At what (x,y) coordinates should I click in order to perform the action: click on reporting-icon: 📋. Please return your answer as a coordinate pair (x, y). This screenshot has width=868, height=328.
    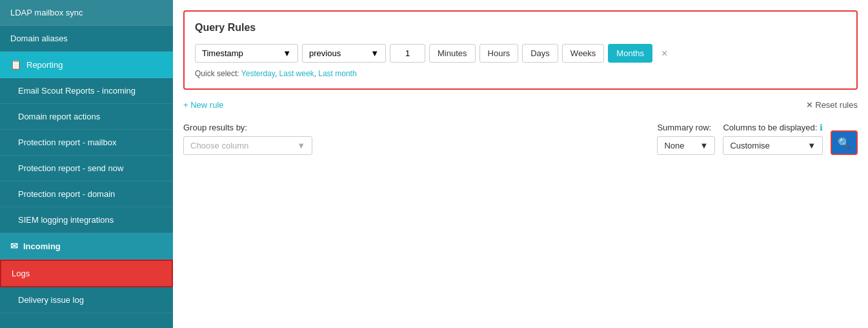
    Looking at the image, I should click on (15, 65).